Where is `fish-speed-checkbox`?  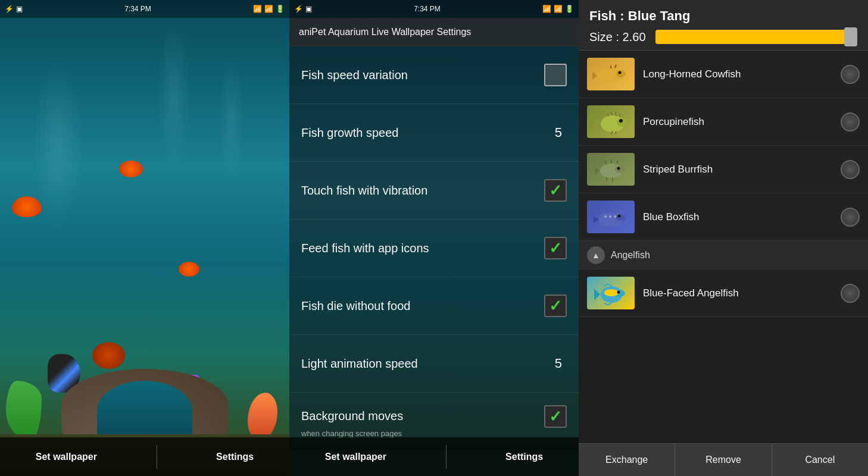 fish-speed-checkbox is located at coordinates (555, 75).